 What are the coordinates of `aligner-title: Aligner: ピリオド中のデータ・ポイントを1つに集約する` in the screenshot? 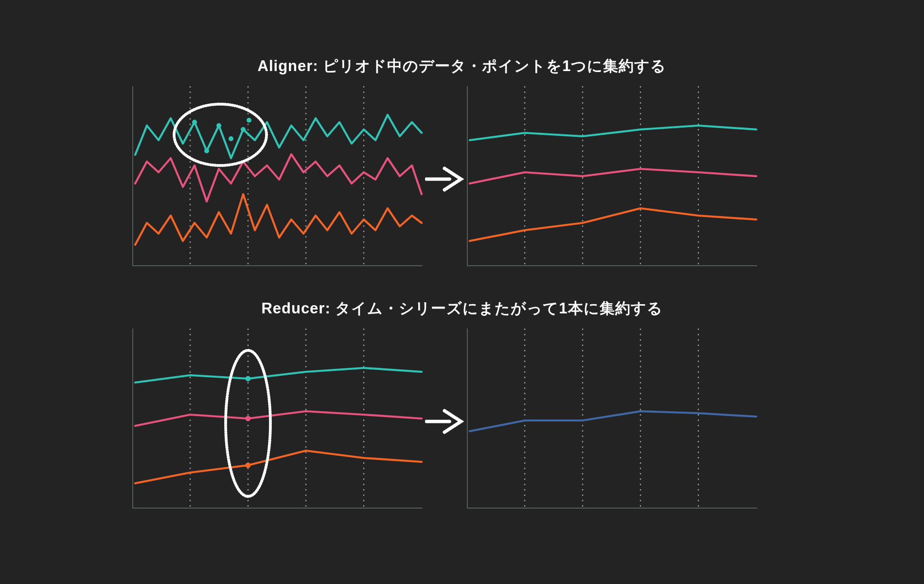 It's located at (462, 66).